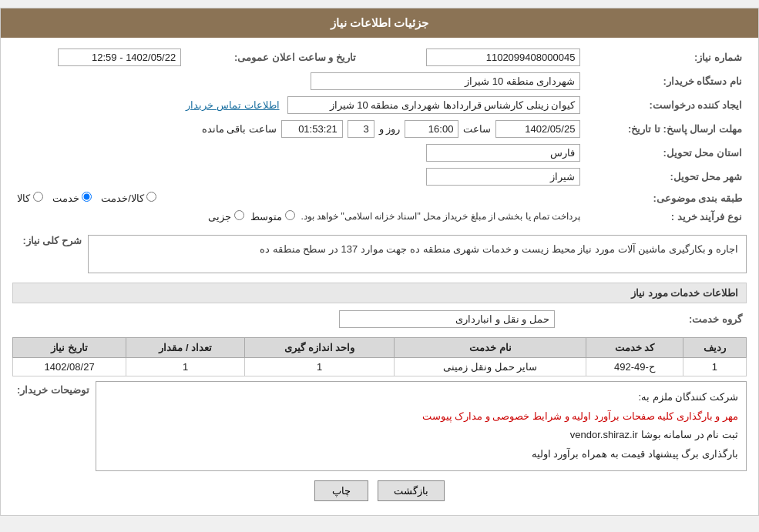  Describe the element at coordinates (441, 216) in the screenshot. I see `noee-notice: پرداخت تمام یا بخشی از مبلغ خریداز محل "…` at that location.